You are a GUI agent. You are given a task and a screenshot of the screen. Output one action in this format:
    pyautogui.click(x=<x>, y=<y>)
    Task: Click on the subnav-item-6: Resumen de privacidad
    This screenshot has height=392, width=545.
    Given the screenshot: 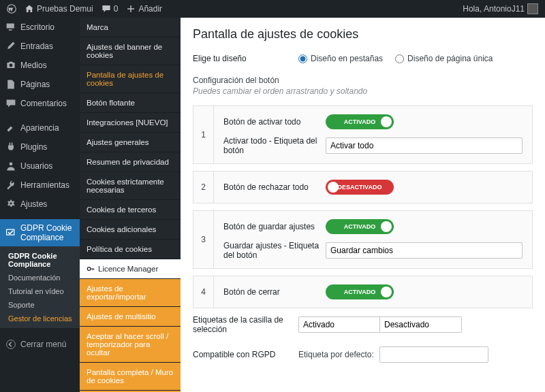 What is the action you would take?
    pyautogui.click(x=130, y=162)
    